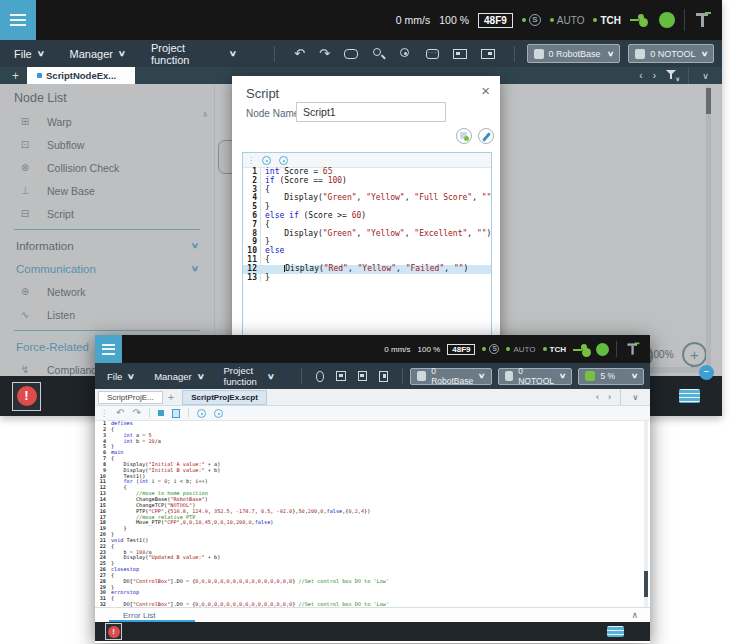 The height and width of the screenshot is (644, 729). Describe the element at coordinates (367, 160) in the screenshot. I see `editor-toolbar: ⋮` at that location.